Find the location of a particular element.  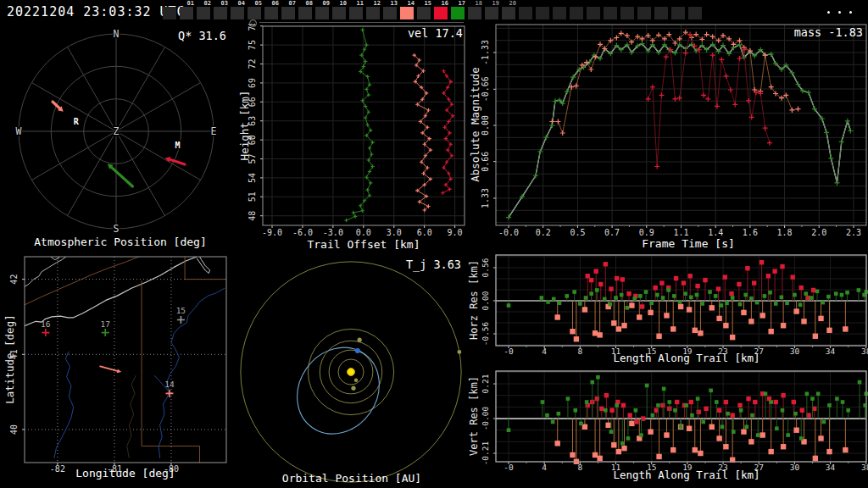

svg-text: R is located at coordinates (76, 122).